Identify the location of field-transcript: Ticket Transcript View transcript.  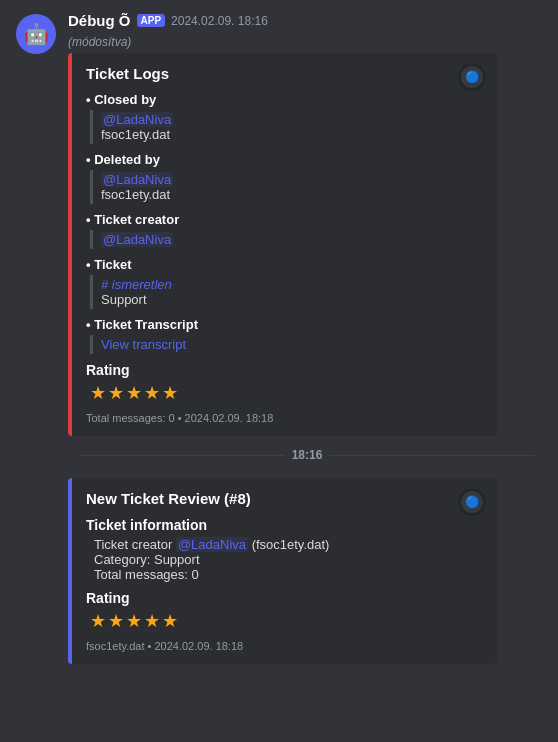
(285, 336).